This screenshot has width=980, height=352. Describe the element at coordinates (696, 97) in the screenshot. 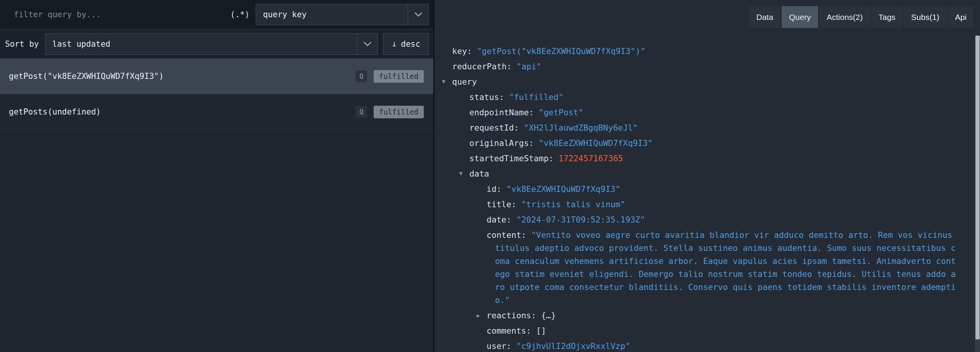

I see `tree-node-status: status: "fulfilled"` at that location.